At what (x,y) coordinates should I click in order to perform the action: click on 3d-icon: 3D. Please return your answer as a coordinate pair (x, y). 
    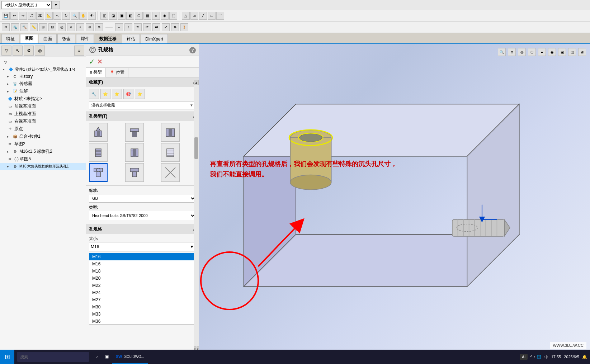
    Looking at the image, I should click on (40, 16).